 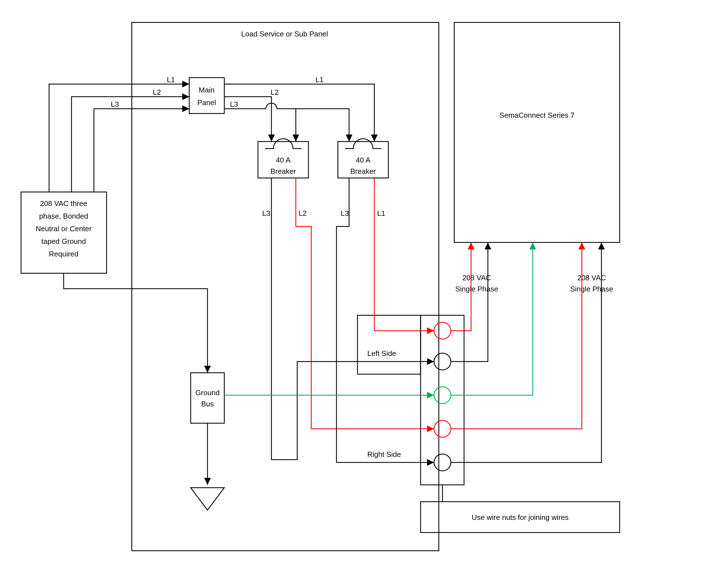 What do you see at coordinates (345, 213) in the screenshot?
I see `label-brkB-L3: L3` at bounding box center [345, 213].